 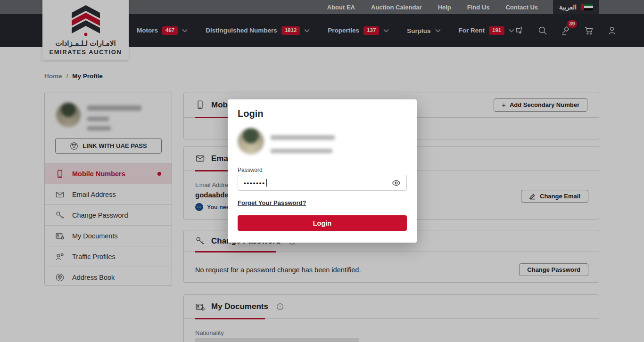 What do you see at coordinates (322, 223) in the screenshot?
I see `login-button: Login` at bounding box center [322, 223].